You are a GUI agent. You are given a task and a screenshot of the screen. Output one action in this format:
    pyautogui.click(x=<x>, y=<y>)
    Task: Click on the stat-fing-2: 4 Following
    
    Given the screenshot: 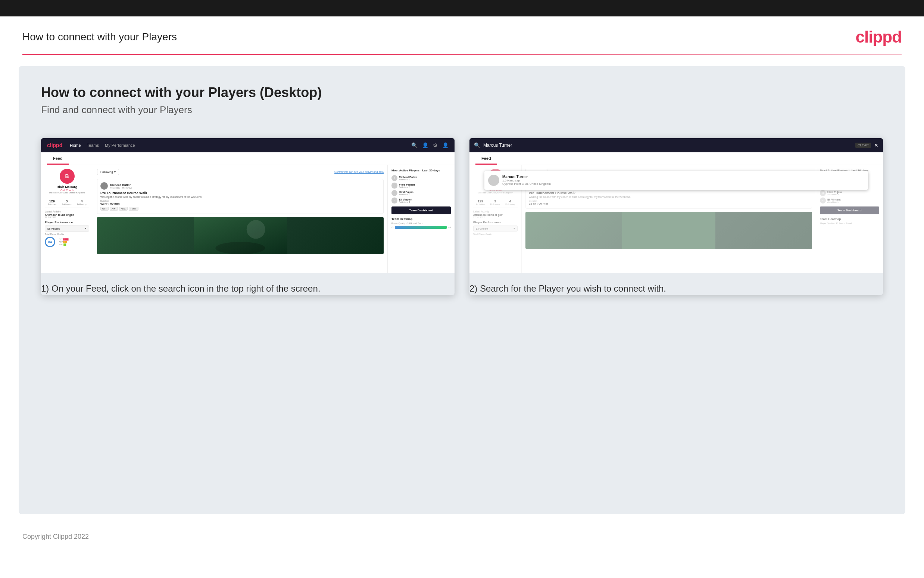 What is the action you would take?
    pyautogui.click(x=510, y=203)
    